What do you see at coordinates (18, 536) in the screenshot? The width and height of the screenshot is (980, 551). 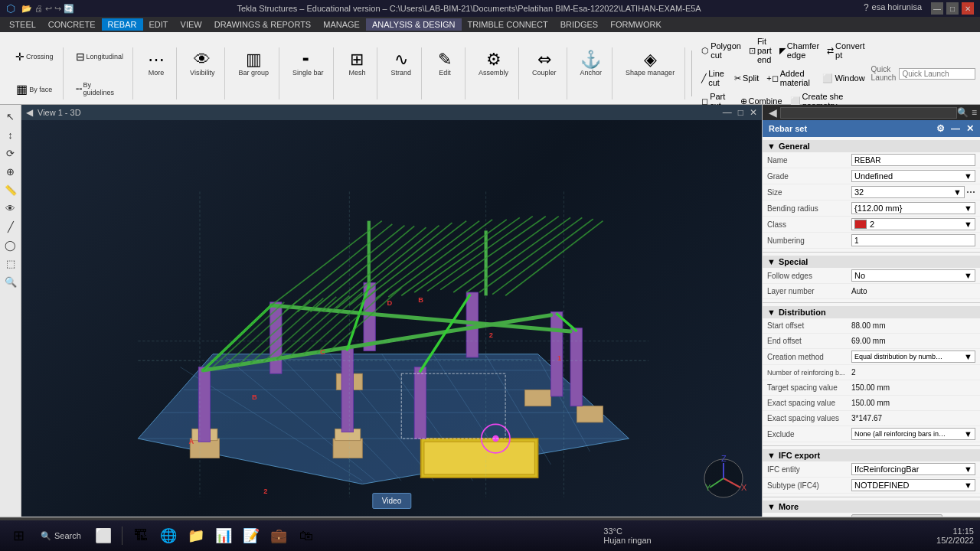 I see `start-button: ⊞` at bounding box center [18, 536].